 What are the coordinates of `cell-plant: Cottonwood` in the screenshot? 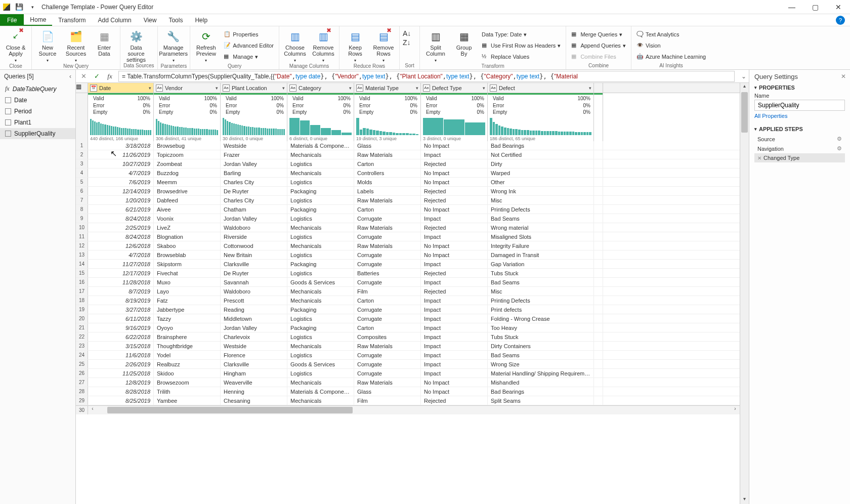 It's located at (254, 246).